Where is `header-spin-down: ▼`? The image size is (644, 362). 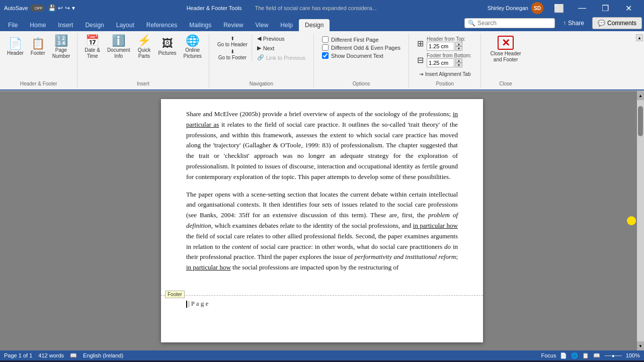
header-spin-down: ▼ is located at coordinates (459, 48).